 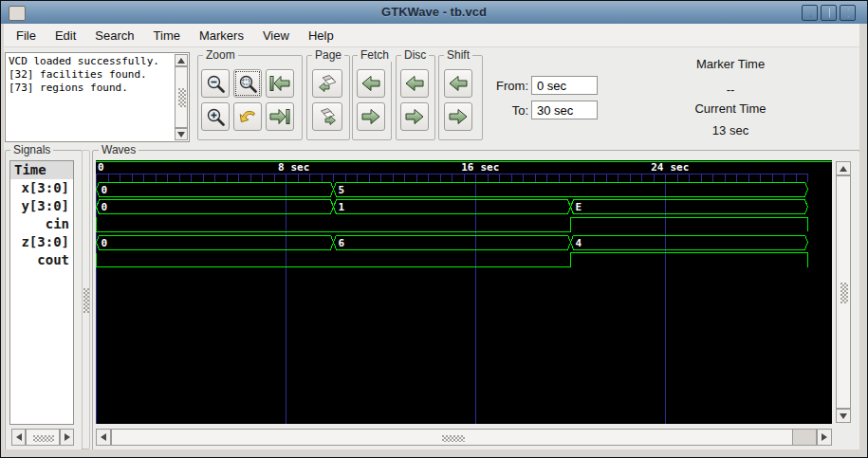 What do you see at coordinates (42, 207) in the screenshot?
I see `signal-item-y-3-0: y[3:0]` at bounding box center [42, 207].